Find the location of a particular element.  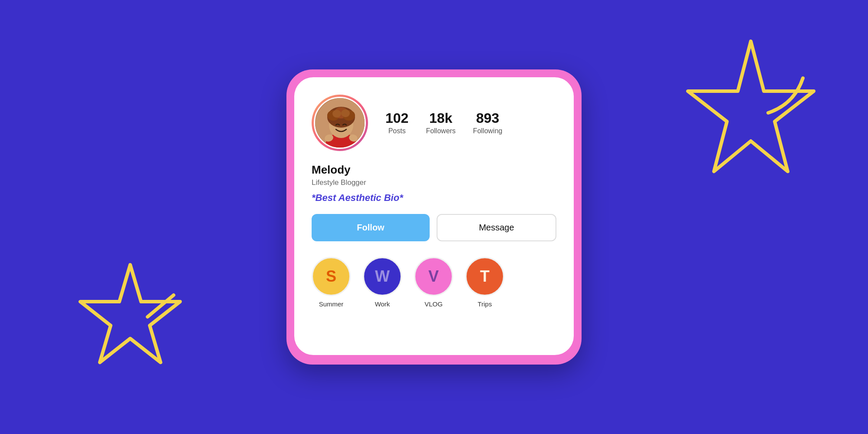

highlight-circle-trips: T is located at coordinates (485, 276).